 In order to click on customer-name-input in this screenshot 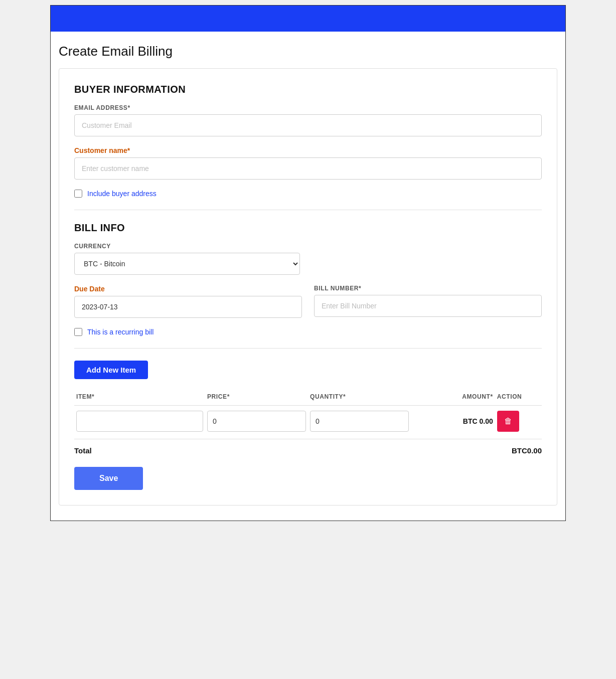, I will do `click(308, 168)`.